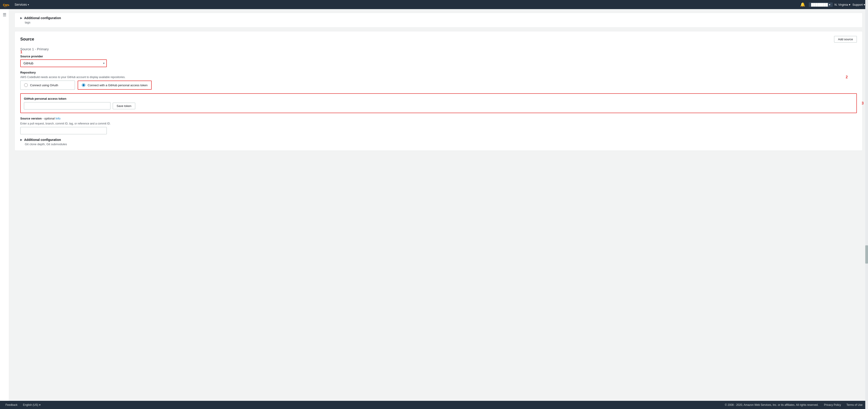 The height and width of the screenshot is (409, 868). What do you see at coordinates (84, 85) in the screenshot?
I see `token-radio` at bounding box center [84, 85].